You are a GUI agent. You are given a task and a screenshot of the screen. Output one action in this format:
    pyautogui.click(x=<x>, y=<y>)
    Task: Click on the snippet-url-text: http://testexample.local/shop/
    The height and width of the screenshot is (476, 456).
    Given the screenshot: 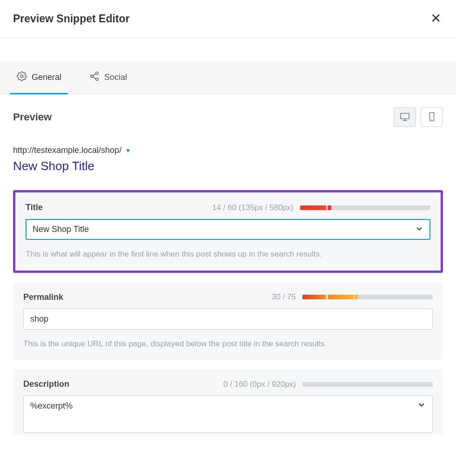 What is the action you would take?
    pyautogui.click(x=67, y=151)
    